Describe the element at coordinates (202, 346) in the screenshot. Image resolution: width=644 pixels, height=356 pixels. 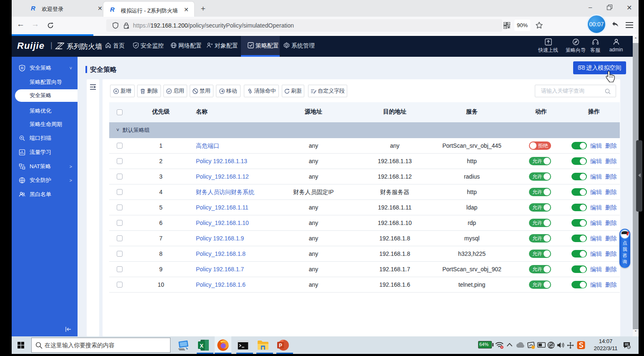
I see `svg-text: X` at that location.